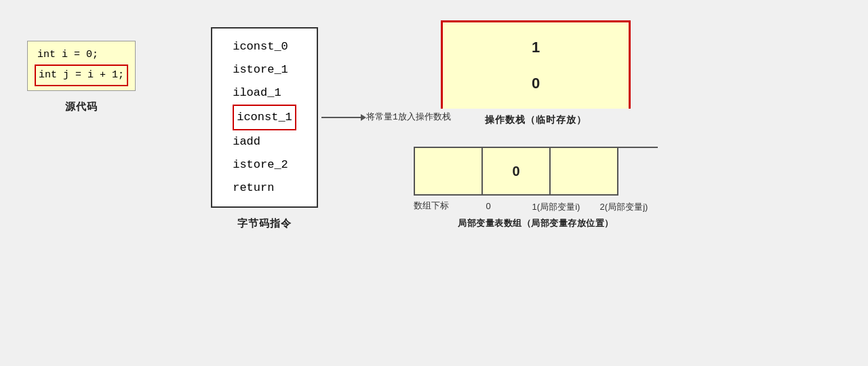 The image size is (868, 366). What do you see at coordinates (264, 188) in the screenshot?
I see `bytecode-line-6: return` at bounding box center [264, 188].